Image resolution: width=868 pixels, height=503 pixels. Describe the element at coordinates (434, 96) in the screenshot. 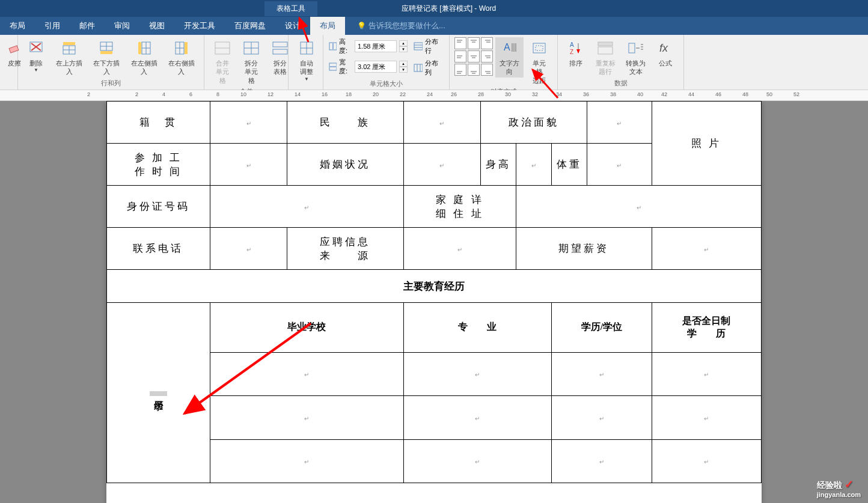

I see `horizontal-ruler: 2 2 4 6 8 10 12 14 16 18 20 22 24 26 28 …` at that location.